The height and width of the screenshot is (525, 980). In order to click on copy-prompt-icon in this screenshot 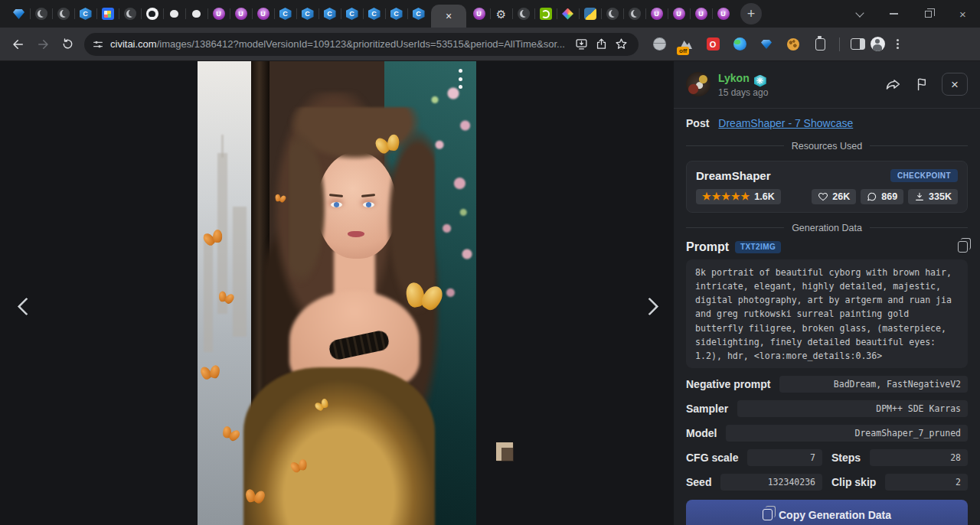, I will do `click(963, 246)`.